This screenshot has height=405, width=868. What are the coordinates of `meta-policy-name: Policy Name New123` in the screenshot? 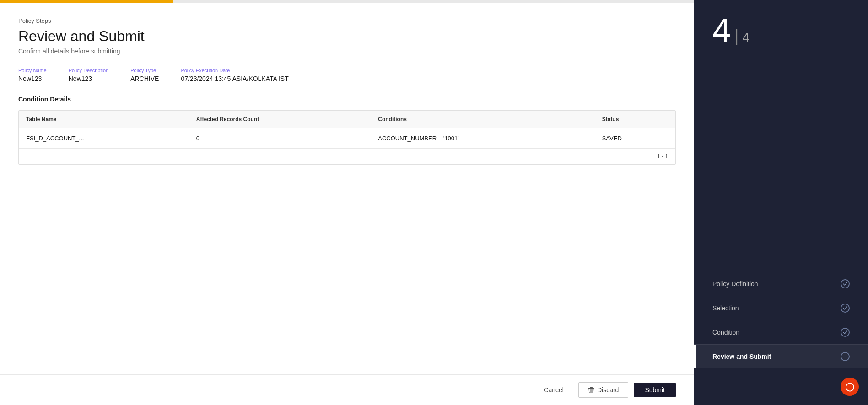 It's located at (32, 75).